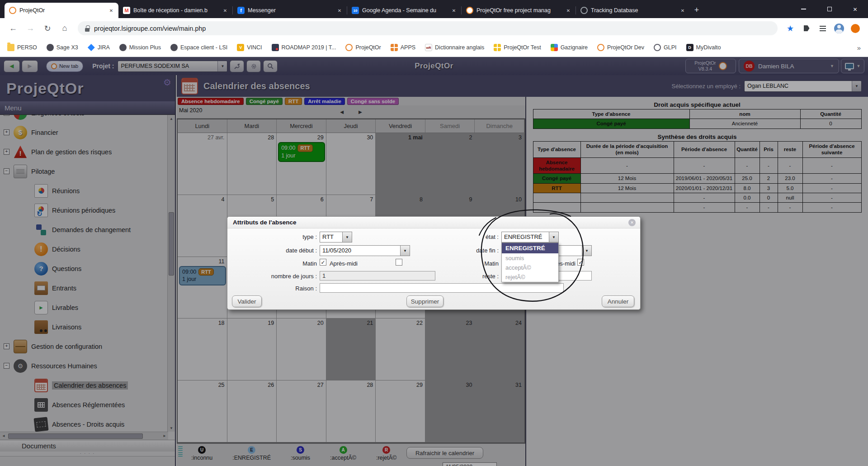 Image resolution: width=868 pixels, height=466 pixels. What do you see at coordinates (428, 28) in the screenshot?
I see `url-box: projeqtor.lsigroupe.com/view/main.php` at bounding box center [428, 28].